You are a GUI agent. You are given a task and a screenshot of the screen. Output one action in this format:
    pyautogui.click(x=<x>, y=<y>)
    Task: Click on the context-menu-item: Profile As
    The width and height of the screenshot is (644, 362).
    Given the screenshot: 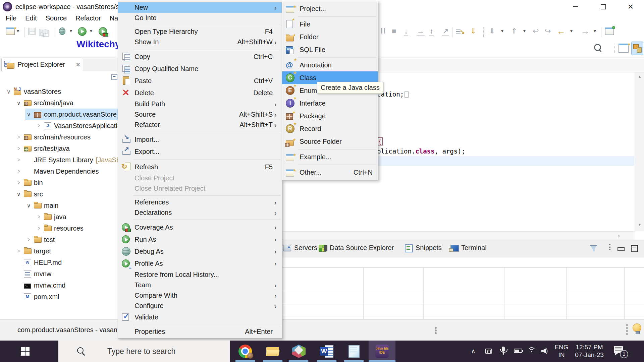 What is the action you would take?
    pyautogui.click(x=200, y=263)
    